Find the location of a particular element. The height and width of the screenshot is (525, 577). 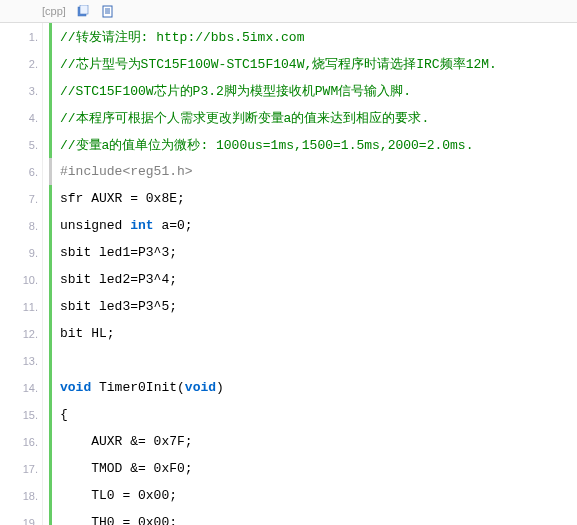

code-content: sfr AUXR = 0x8E; is located at coordinates (318, 198).